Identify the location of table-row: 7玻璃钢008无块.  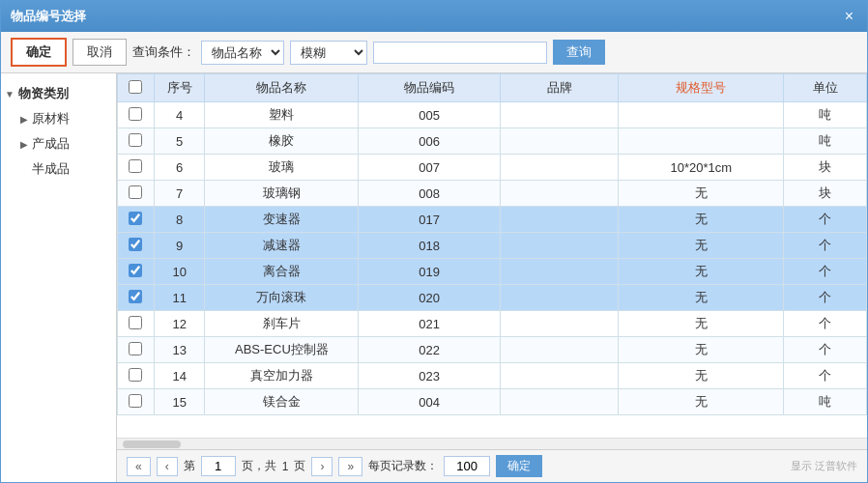
(493, 193).